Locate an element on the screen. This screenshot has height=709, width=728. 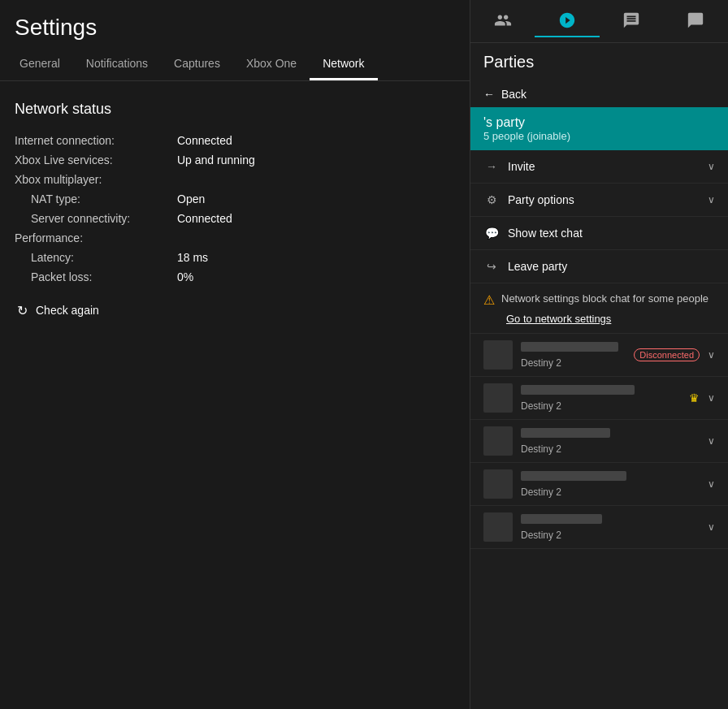
party-member-3: Destiny 2 ∨ is located at coordinates (600, 442).